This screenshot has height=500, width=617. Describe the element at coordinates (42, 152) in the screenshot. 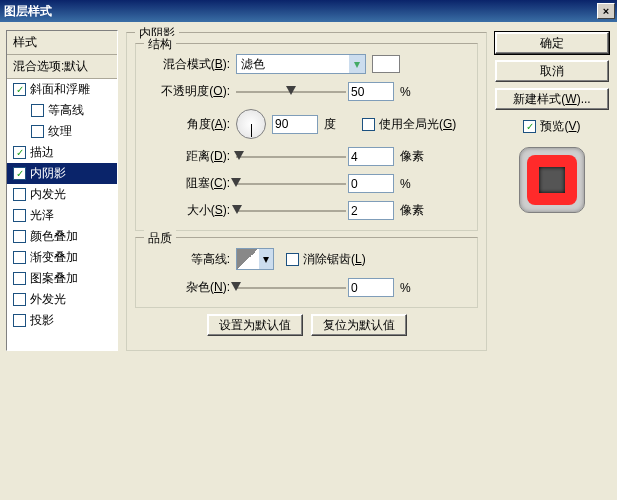

I see `sidebar-item-label: 描边` at that location.